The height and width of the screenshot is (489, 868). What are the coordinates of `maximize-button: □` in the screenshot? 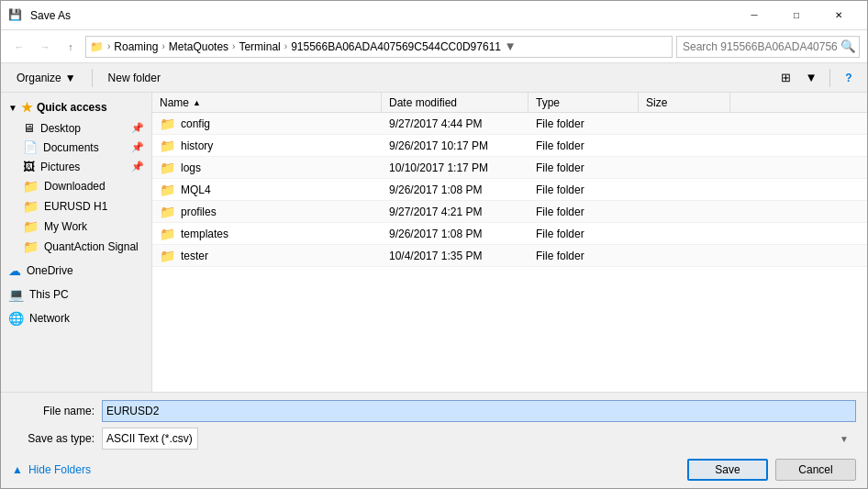 It's located at (796, 16).